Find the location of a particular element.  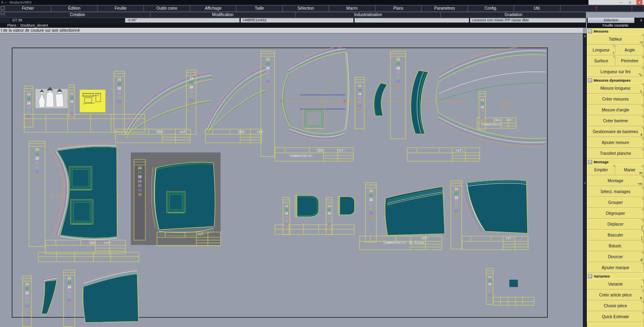

tool-button-variante: Variante* is located at coordinates (615, 284).